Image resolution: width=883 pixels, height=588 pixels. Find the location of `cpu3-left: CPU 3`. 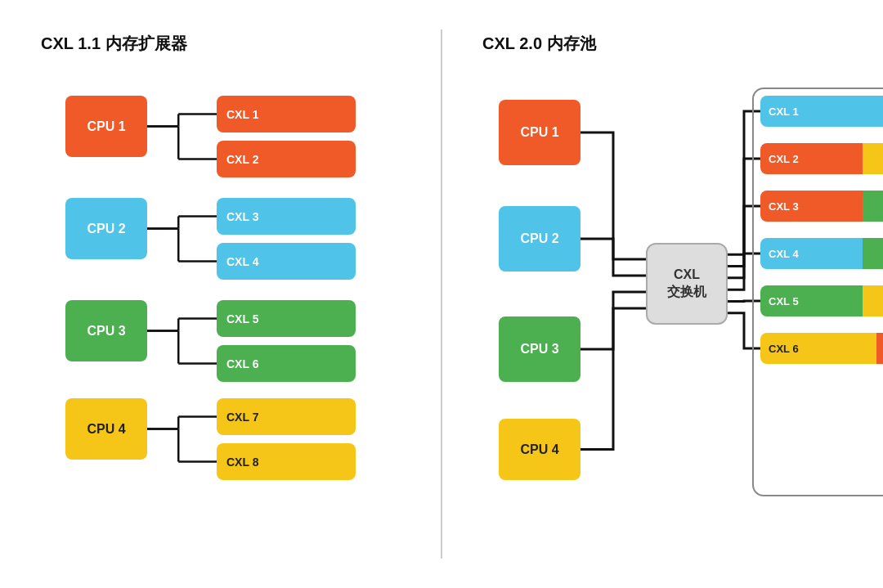

cpu3-left: CPU 3 is located at coordinates (106, 330).